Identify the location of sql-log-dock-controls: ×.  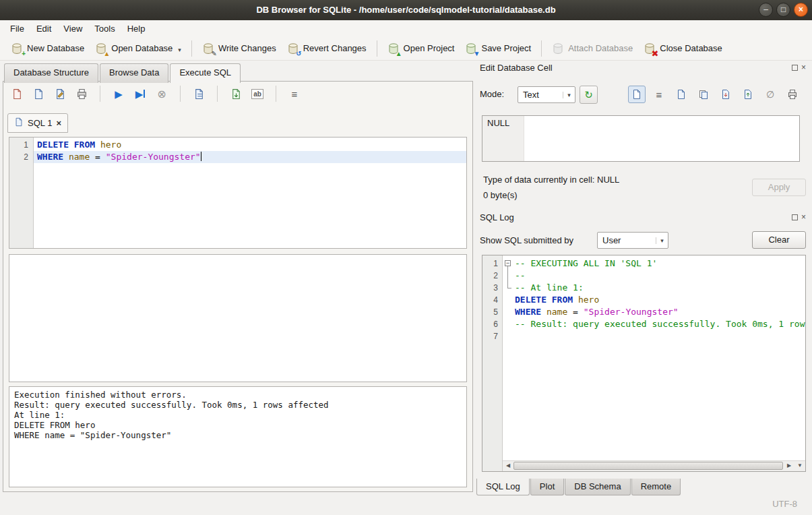
(799, 217).